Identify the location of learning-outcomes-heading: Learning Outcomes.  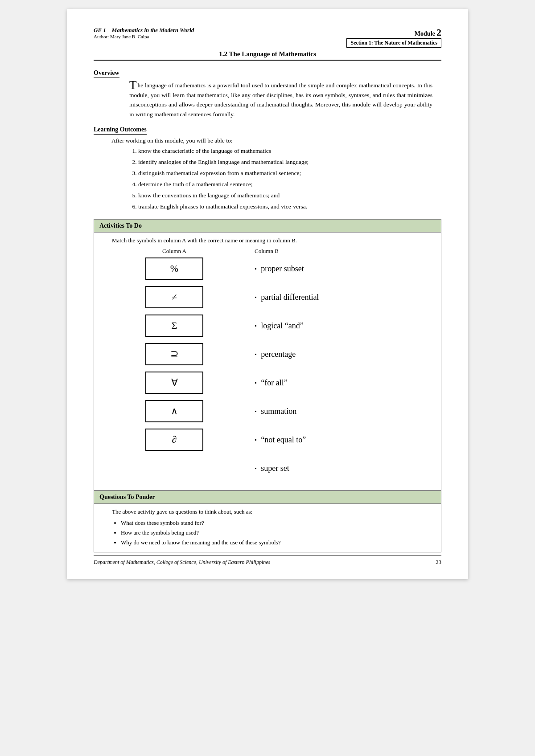
(120, 130).